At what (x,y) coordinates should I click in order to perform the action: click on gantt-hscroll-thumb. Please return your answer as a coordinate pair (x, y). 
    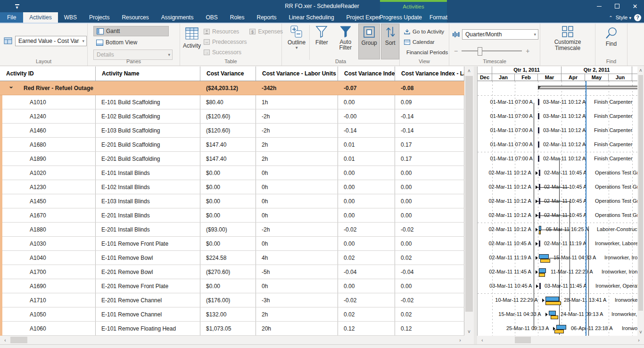
    Looking at the image, I should click on (523, 340).